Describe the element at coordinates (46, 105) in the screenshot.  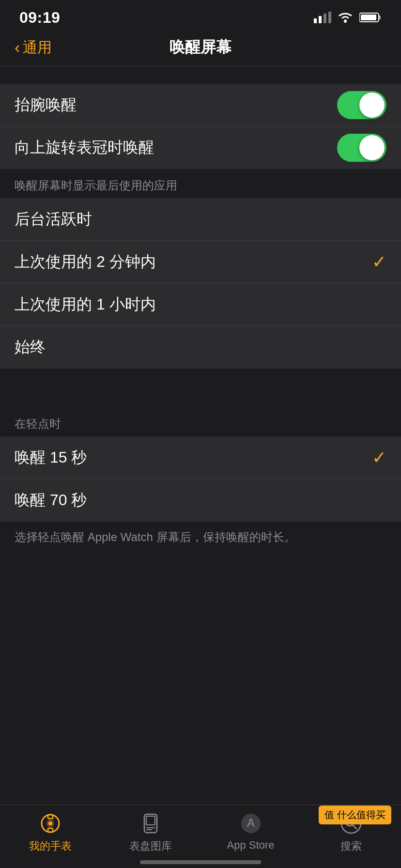
I see `raise-wrist-label: 抬腕唤醒` at that location.